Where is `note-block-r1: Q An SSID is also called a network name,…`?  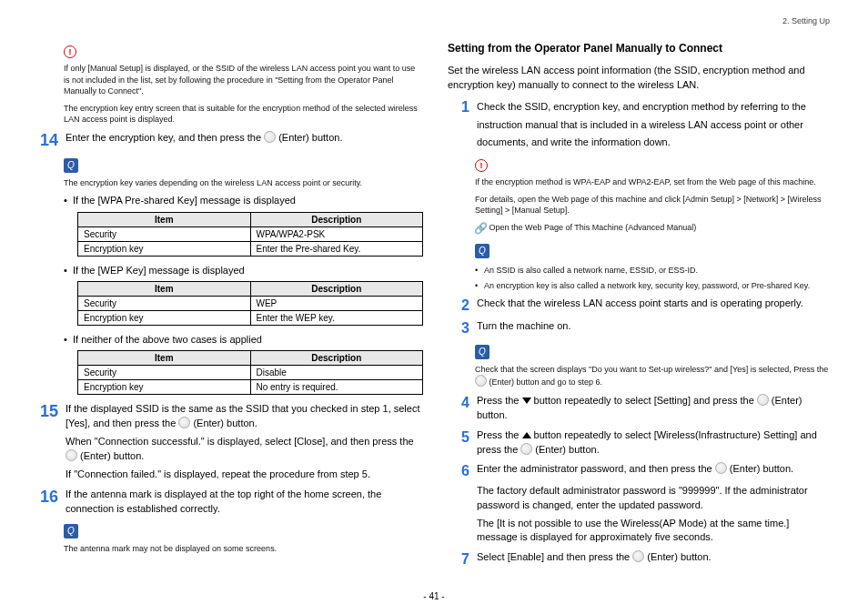 note-block-r1: Q An SSID is also called a network name,… is located at coordinates (653, 266).